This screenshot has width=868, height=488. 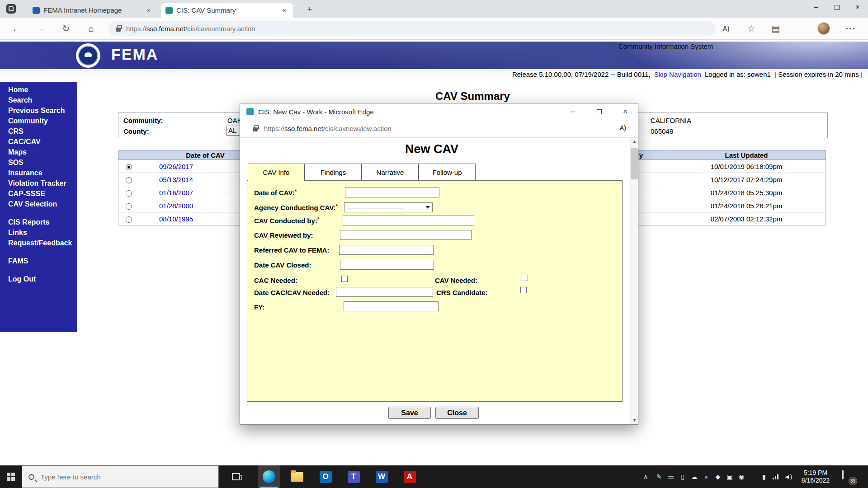 I want to click on dialog-minimize-button: –, so click(x=573, y=112).